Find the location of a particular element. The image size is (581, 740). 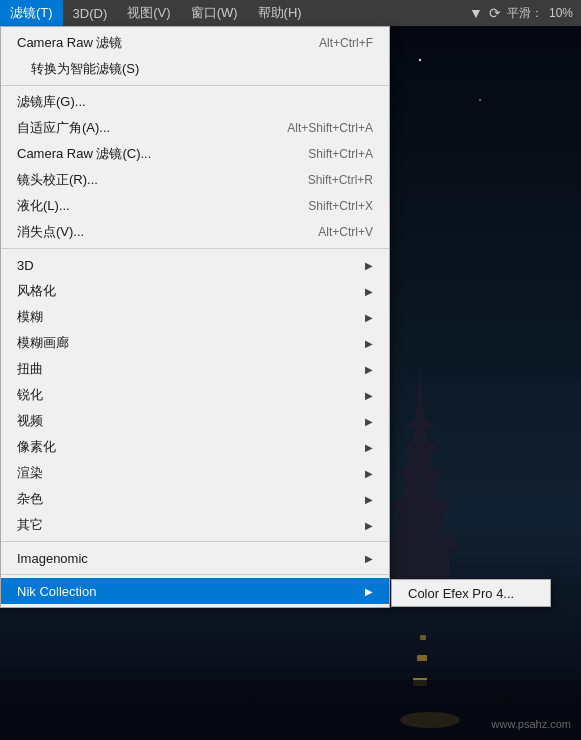

menu-distort: 扭曲 ▶ is located at coordinates (195, 369).